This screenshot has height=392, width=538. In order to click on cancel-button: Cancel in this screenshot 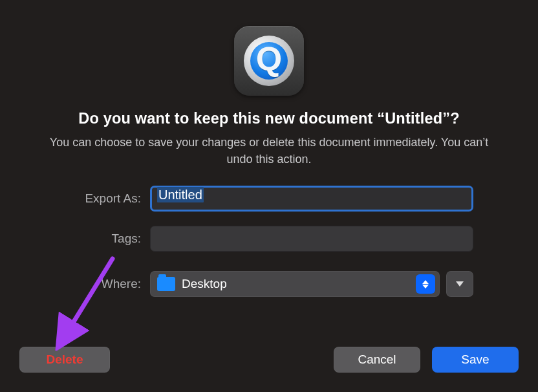, I will do `click(377, 360)`.